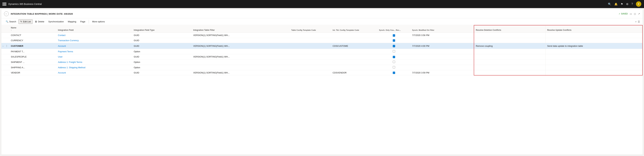 This screenshot has width=644, height=156. What do you see at coordinates (322, 57) in the screenshot?
I see `table-row: SALESPEOPLEUserGUIDVERSION(1) SORTING(Fi…` at bounding box center [322, 57].